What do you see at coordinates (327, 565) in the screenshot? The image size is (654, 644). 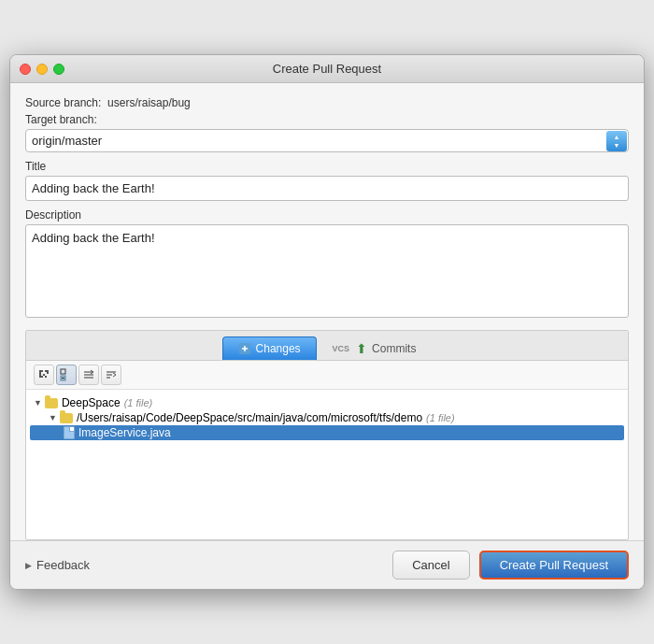 I see `bottom-bar: ▶ Feedback Cancel Create Pull Request` at bounding box center [327, 565].